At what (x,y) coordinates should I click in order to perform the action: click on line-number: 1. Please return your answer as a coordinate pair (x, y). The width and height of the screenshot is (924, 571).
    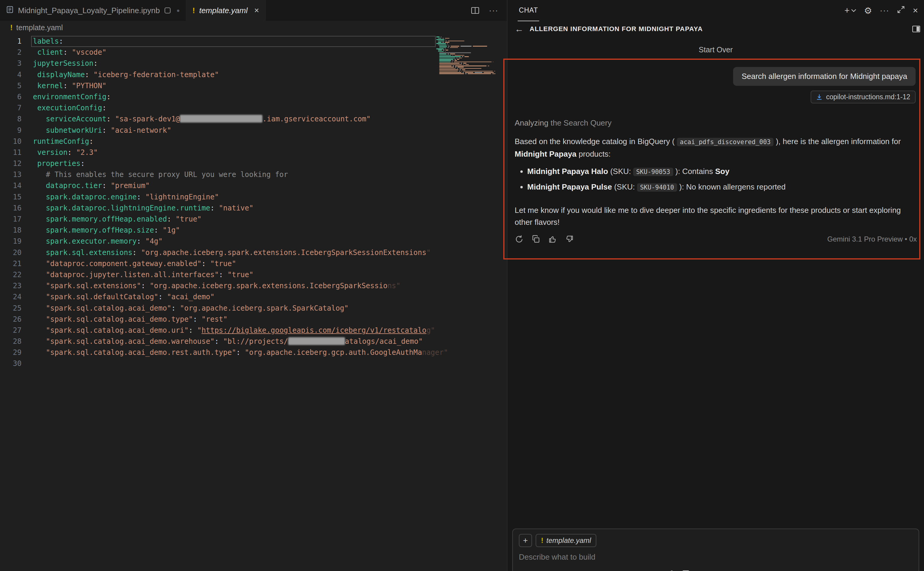
    Looking at the image, I should click on (17, 42).